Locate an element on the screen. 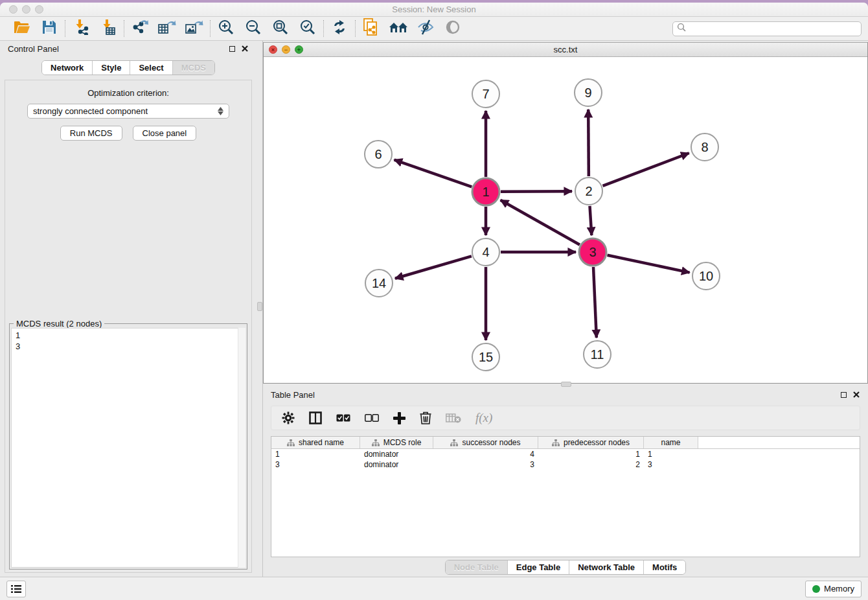 The image size is (868, 600). float-table-panel-button is located at coordinates (843, 395).